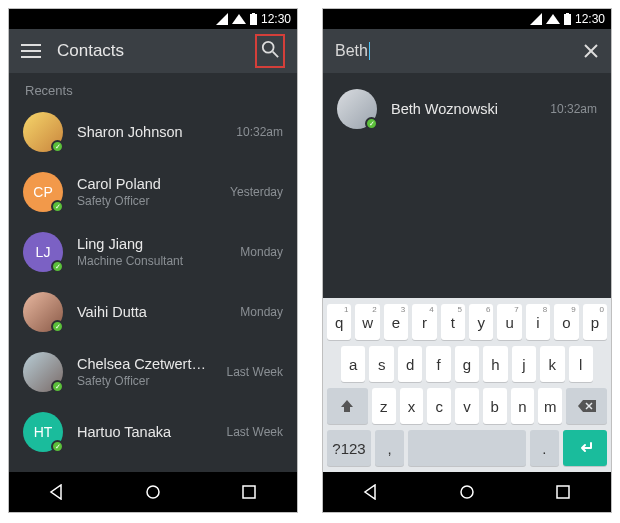  What do you see at coordinates (566, 322) in the screenshot?
I see `key-o: o9` at bounding box center [566, 322].